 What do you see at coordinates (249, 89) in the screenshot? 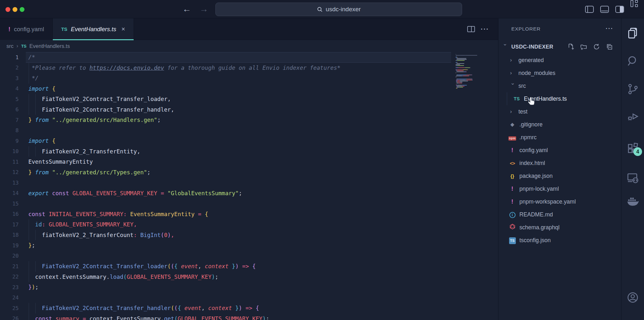
I see `code-line: 4import {` at bounding box center [249, 89].